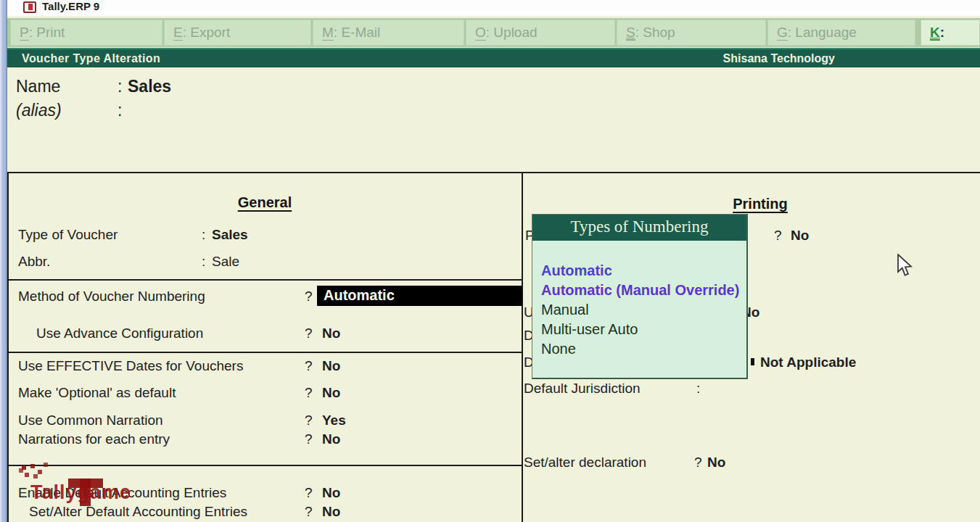 This screenshot has height=522, width=980. I want to click on popup-title: Types of Numbering, so click(640, 228).